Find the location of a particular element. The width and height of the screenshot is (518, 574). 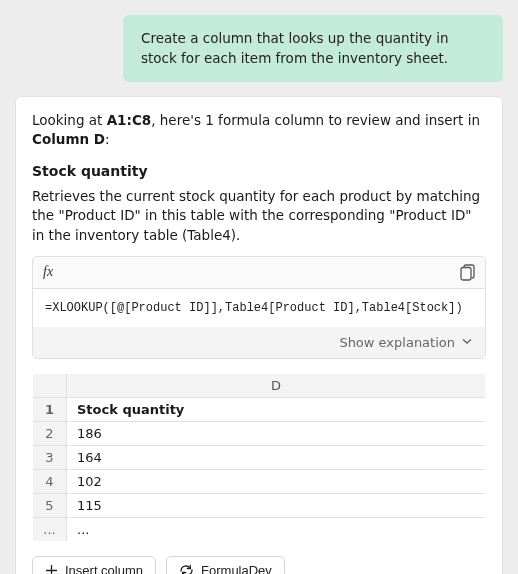

user-message-bubble: Create a column that looks up the quanti… is located at coordinates (313, 48).